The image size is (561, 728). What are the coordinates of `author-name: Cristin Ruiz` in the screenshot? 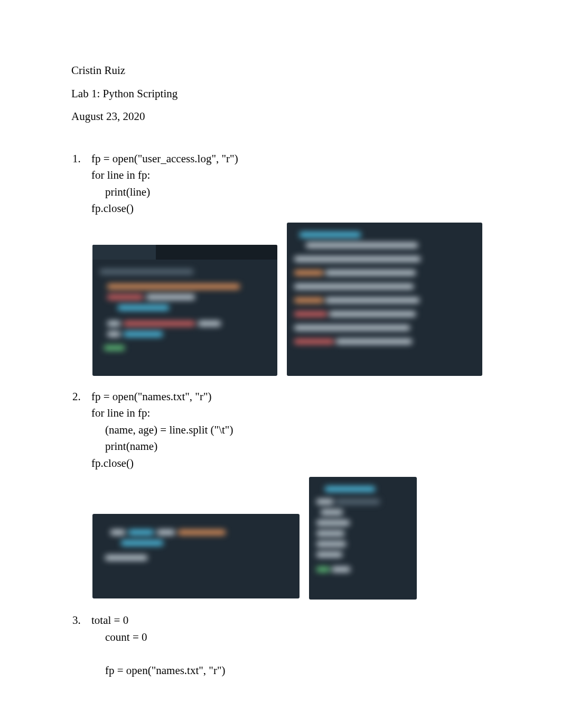 It's located at (280, 71).